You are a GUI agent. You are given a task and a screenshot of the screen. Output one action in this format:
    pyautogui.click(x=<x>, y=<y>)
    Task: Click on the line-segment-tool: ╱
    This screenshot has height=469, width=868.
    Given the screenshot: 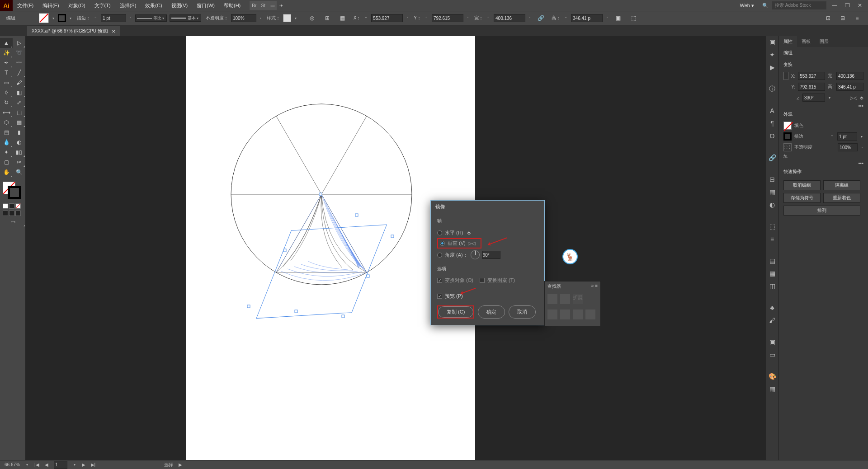 What is the action you would take?
    pyautogui.click(x=19, y=73)
    